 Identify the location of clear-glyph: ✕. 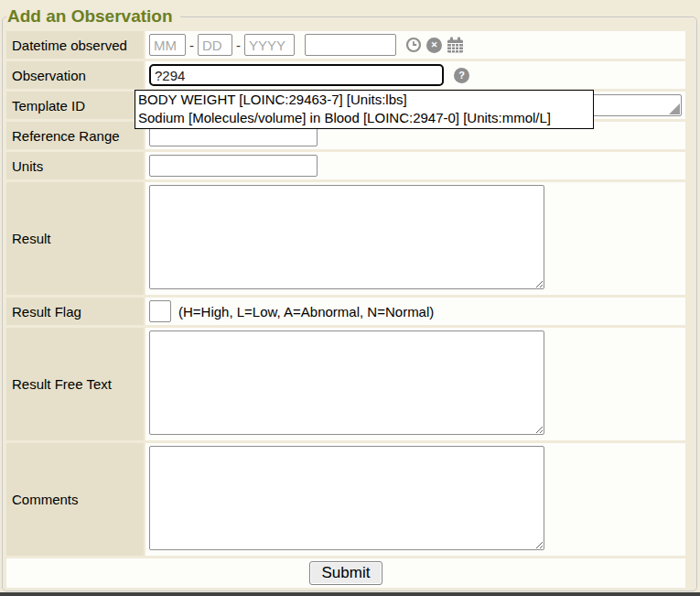
(435, 46).